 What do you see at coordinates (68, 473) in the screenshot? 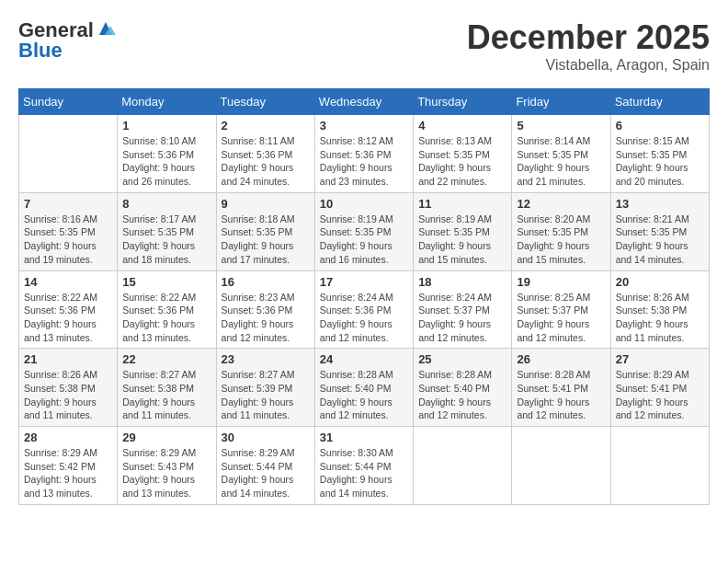
I see `day-info: Sunrise: 8:29 AM Sunset: 5:42 PM Dayligh…` at bounding box center [68, 473].